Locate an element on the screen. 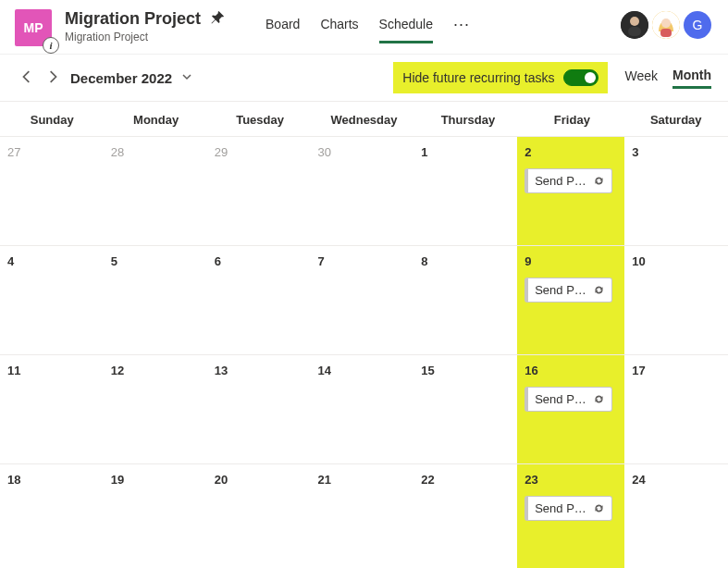 This screenshot has width=728, height=568. view-week: Week is located at coordinates (641, 78).